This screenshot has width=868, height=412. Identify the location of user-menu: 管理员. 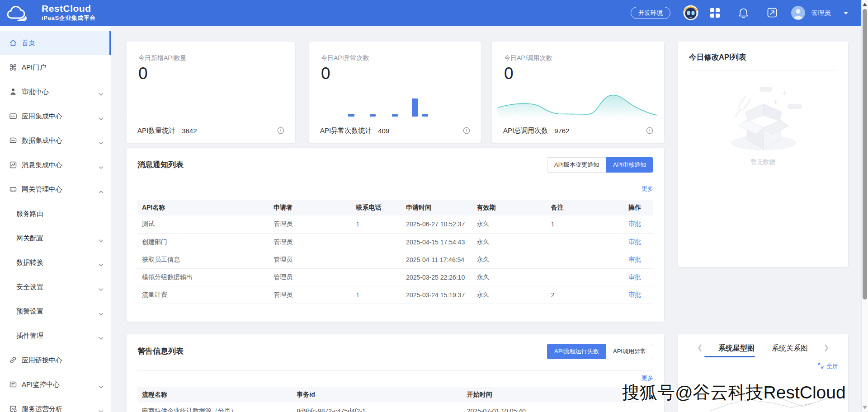
(821, 13).